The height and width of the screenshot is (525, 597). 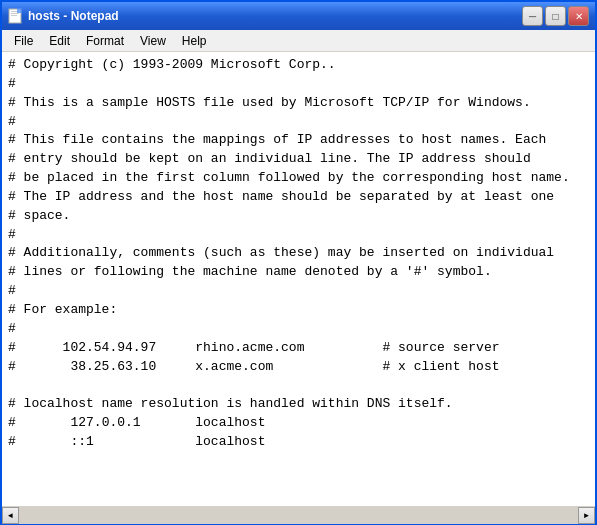 What do you see at coordinates (556, 16) in the screenshot?
I see `maximize-button: □` at bounding box center [556, 16].